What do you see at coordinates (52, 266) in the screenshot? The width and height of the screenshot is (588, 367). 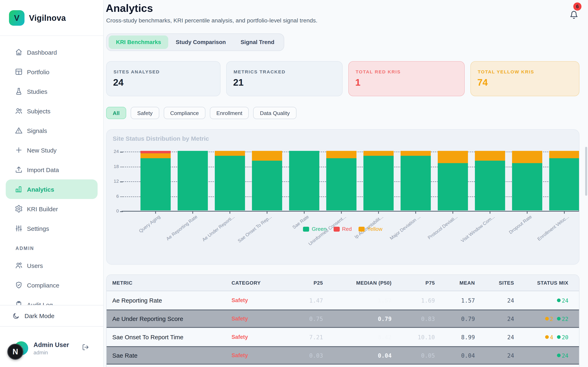 I see `sidebar-item-users: Users` at bounding box center [52, 266].